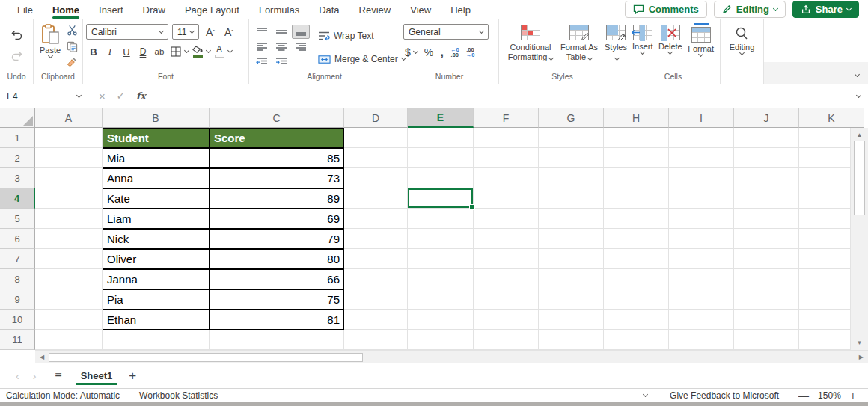 The width and height of the screenshot is (868, 406). Describe the element at coordinates (643, 46) in the screenshot. I see `insert-cells-button: Insert` at that location.